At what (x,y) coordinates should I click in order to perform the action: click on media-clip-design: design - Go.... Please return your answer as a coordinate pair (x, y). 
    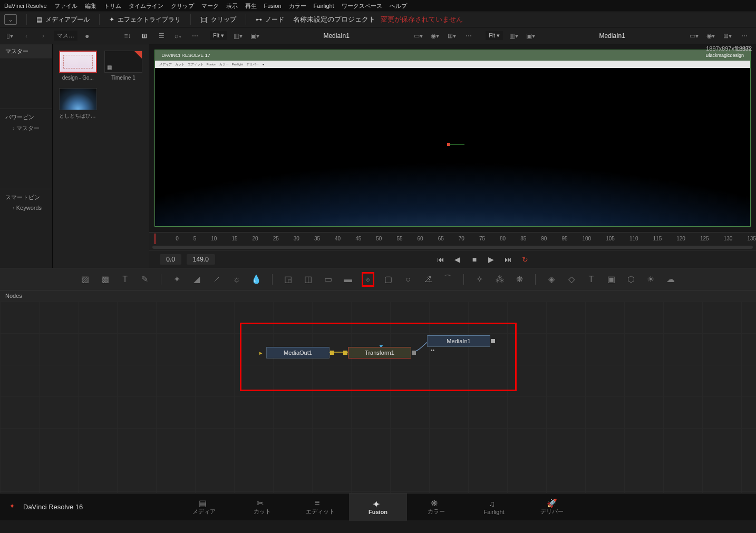
    Looking at the image, I should click on (78, 65).